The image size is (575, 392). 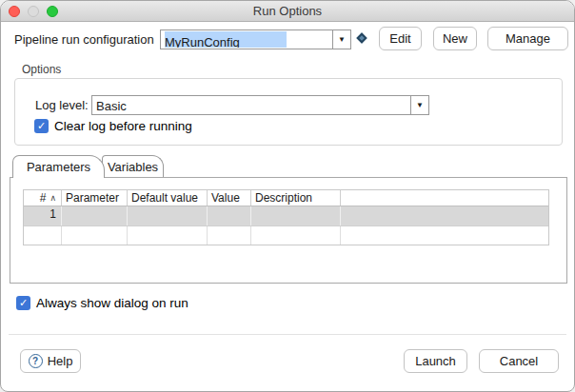 I want to click on tab-parameters: Parameters, so click(x=59, y=167).